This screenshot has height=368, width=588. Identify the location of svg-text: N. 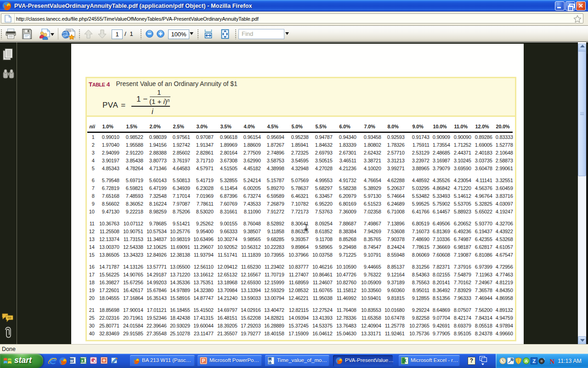
(552, 362).